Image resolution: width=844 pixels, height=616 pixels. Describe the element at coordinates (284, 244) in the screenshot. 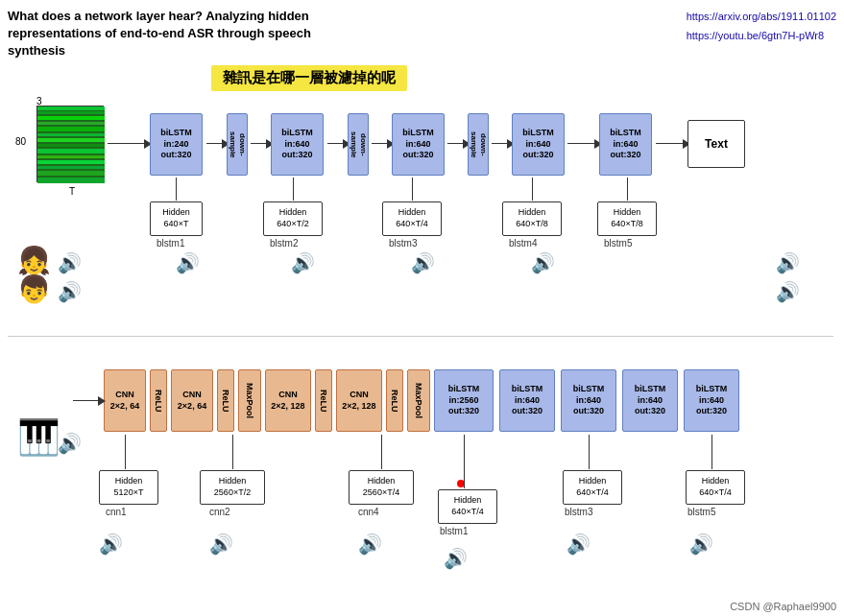

I see `blstm2-label: blstm2` at that location.